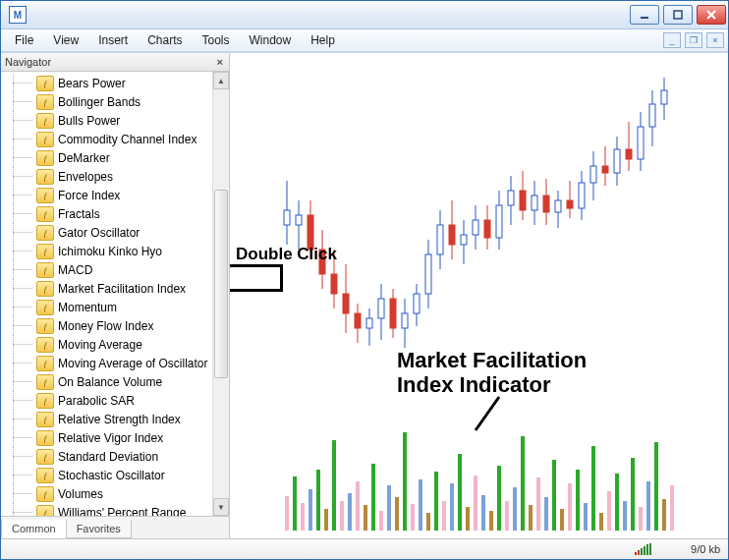 The width and height of the screenshot is (729, 560). I want to click on navigator-item-label: DeMarker, so click(84, 158).